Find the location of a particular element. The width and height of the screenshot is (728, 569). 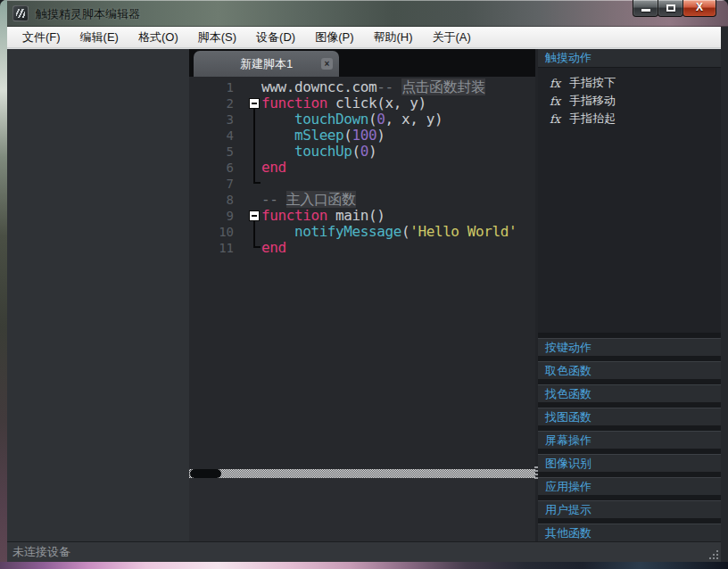

close-button: X is located at coordinates (699, 9).